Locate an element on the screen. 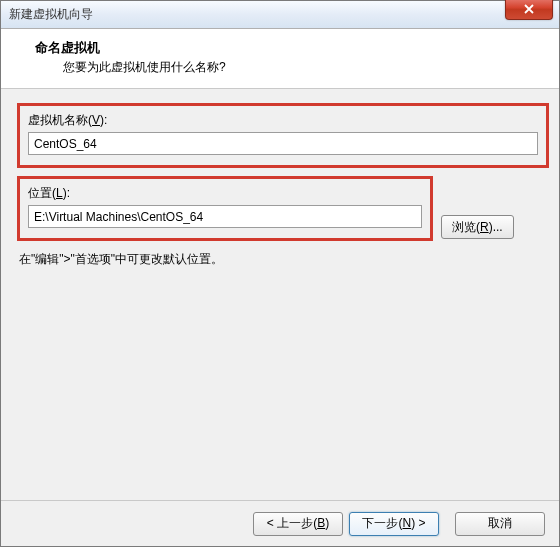  back-button: < 上一步(B) is located at coordinates (298, 524).